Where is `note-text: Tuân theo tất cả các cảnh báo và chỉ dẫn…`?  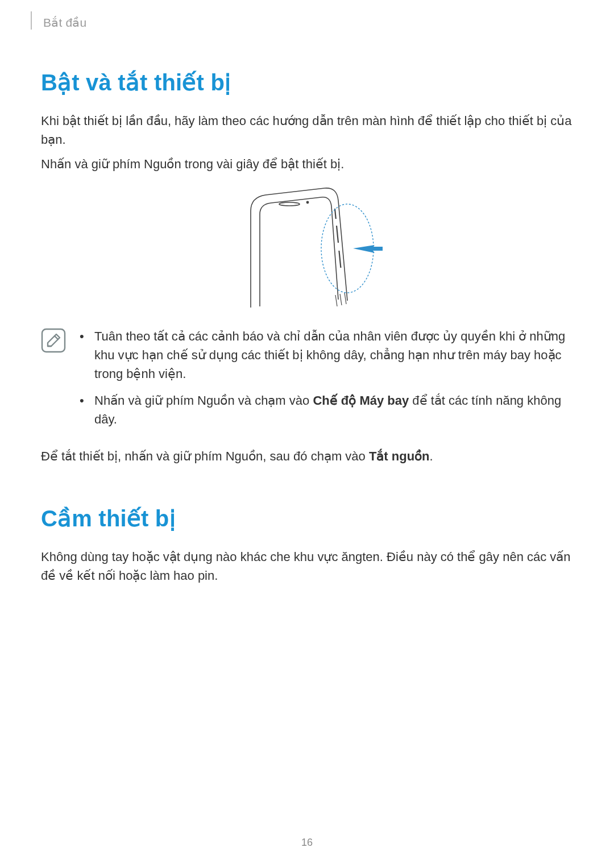
note-text: Tuân theo tất cả các cảnh báo và chỉ dẫn… is located at coordinates (330, 355).